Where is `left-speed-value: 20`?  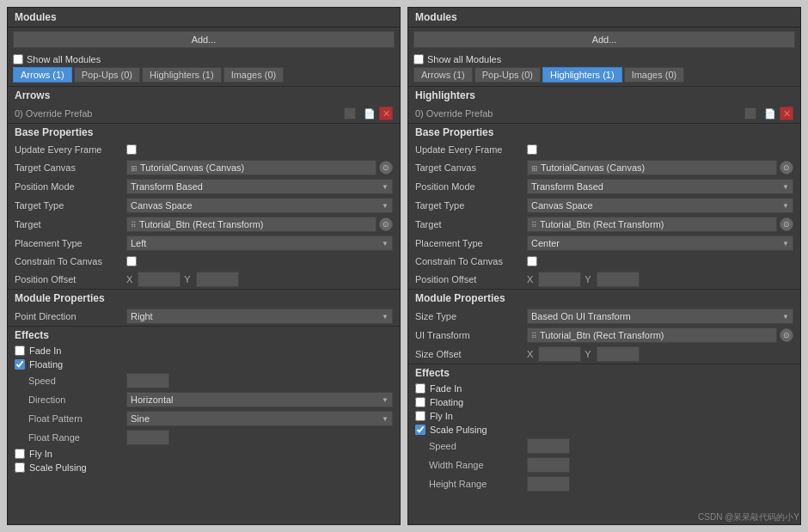
left-speed-value: 20 is located at coordinates (148, 381).